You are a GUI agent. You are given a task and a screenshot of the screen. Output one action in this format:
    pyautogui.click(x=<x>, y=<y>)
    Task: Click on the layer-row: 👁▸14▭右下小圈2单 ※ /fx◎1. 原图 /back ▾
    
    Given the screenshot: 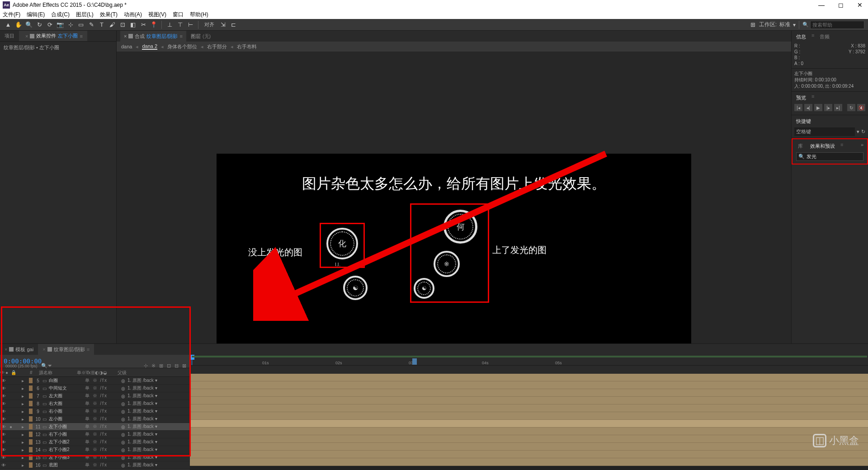 What is the action you would take?
    pyautogui.click(x=95, y=450)
    